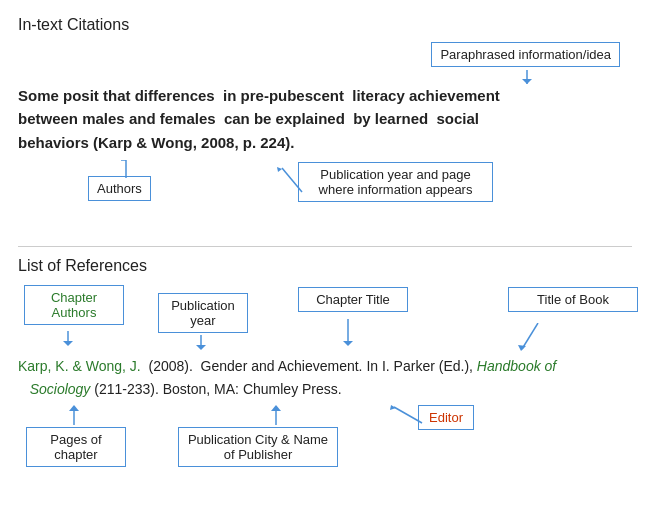 The image size is (650, 507). I want to click on ref-top-annotations: Chapter Authors Publication year Chapter…, so click(325, 317).